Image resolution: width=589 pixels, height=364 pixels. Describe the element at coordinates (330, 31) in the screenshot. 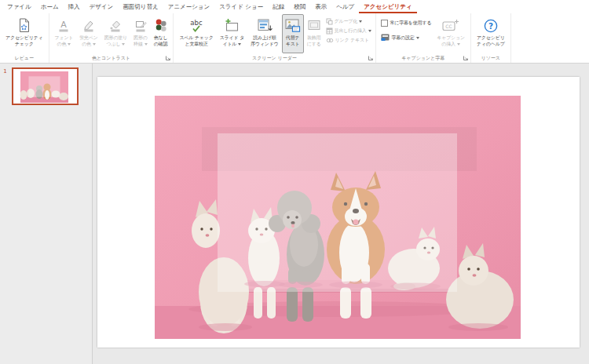

I see `header-row-icon` at that location.